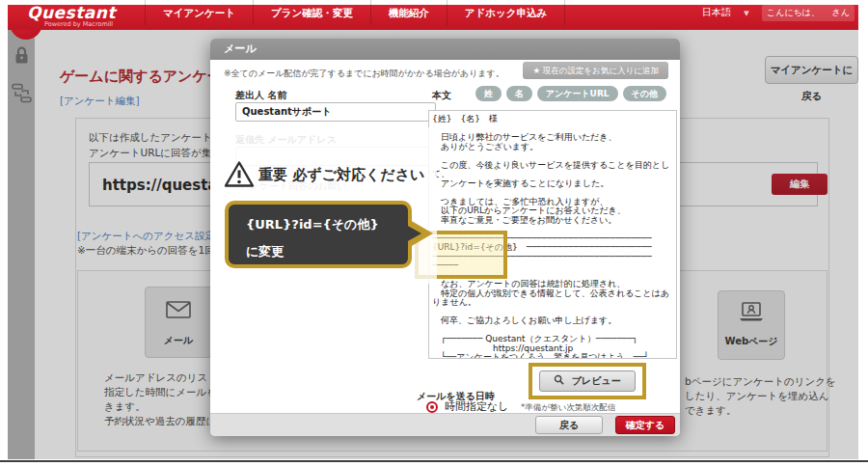 The width and height of the screenshot is (868, 466). What do you see at coordinates (645, 425) in the screenshot?
I see `confirm-button: 確定する` at bounding box center [645, 425].